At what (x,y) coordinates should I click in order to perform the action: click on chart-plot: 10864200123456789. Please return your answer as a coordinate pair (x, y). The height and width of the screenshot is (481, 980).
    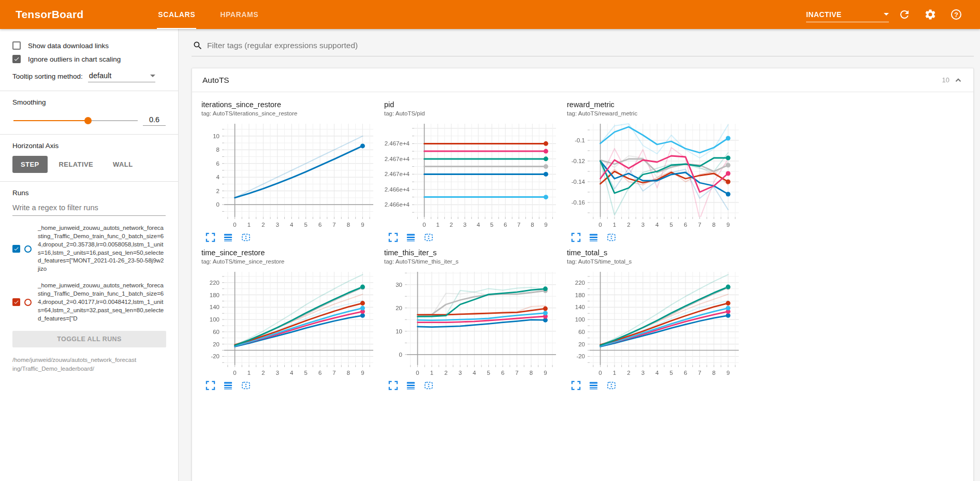
    Looking at the image, I should click on (289, 176).